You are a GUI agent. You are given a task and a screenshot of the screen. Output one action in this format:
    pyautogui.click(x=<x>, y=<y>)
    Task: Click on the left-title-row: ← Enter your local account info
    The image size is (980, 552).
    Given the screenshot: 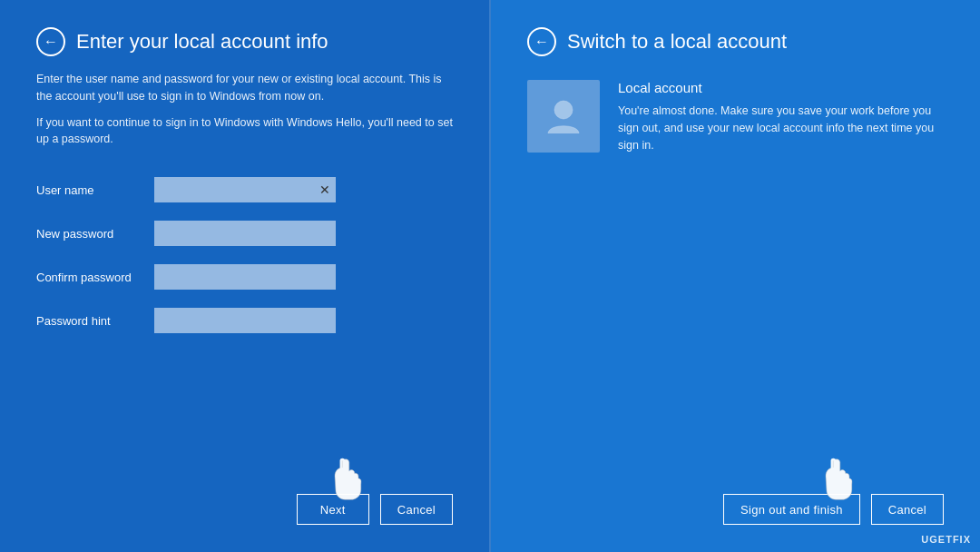 What is the action you would take?
    pyautogui.click(x=245, y=42)
    